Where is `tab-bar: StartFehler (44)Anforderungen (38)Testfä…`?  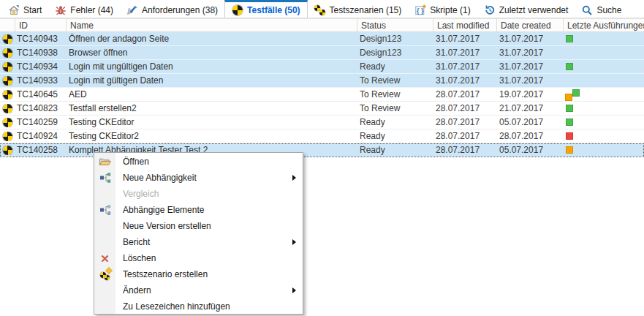
tab-bar: StartFehler (44)Anforderungen (38)Testfä… is located at coordinates (322, 9).